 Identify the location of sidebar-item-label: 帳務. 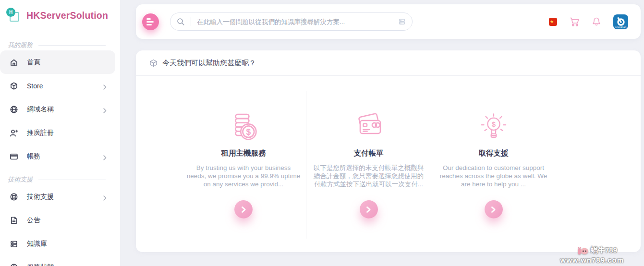
(34, 157).